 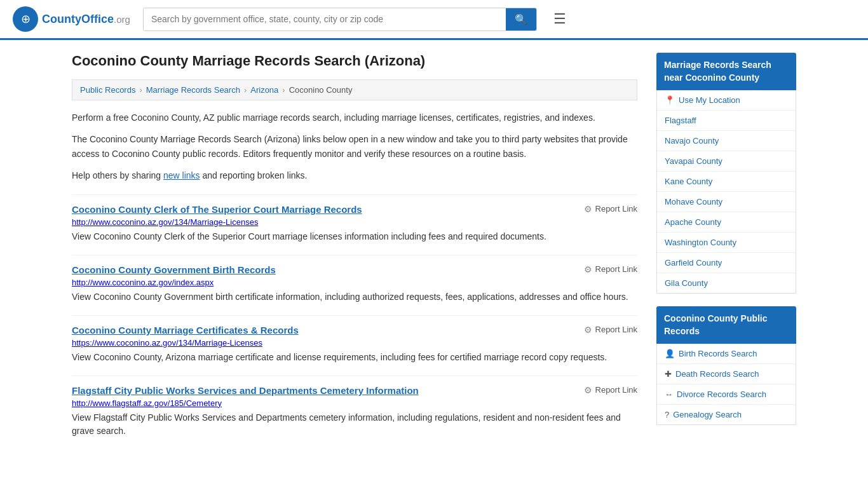 I want to click on report-link-1: ⚙ Report Link, so click(x=611, y=269).